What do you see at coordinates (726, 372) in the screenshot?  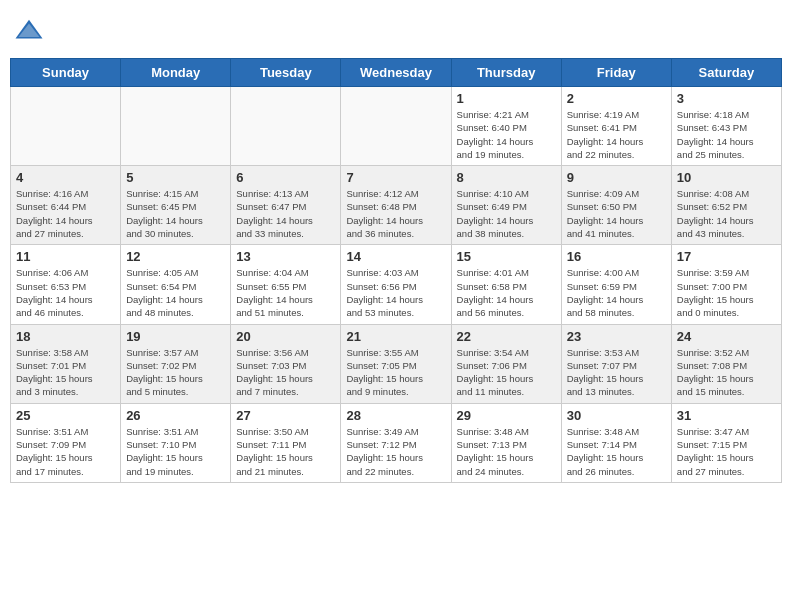 I see `day-info: Sunrise: 3:52 AM Sunset: 7:08 PM Dayligh…` at bounding box center [726, 372].